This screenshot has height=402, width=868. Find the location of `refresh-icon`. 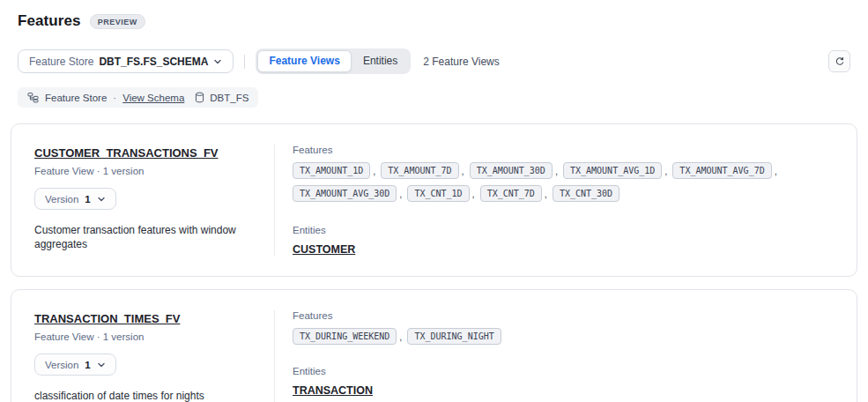

refresh-icon is located at coordinates (840, 62).